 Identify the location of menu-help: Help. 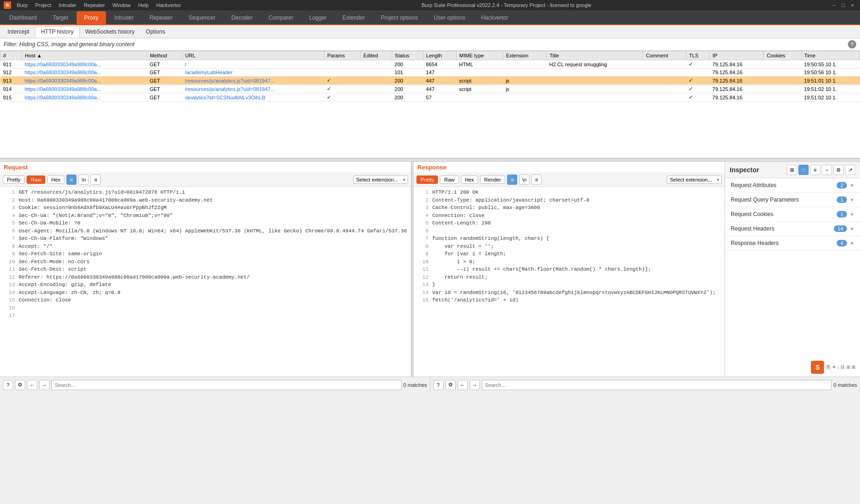
(144, 5).